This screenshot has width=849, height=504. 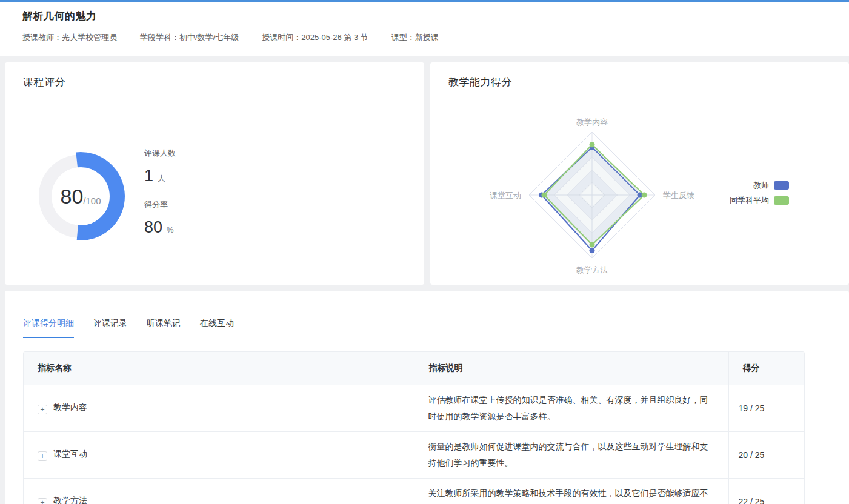 What do you see at coordinates (160, 205) in the screenshot?
I see `score-rate-label: 得分率` at bounding box center [160, 205].